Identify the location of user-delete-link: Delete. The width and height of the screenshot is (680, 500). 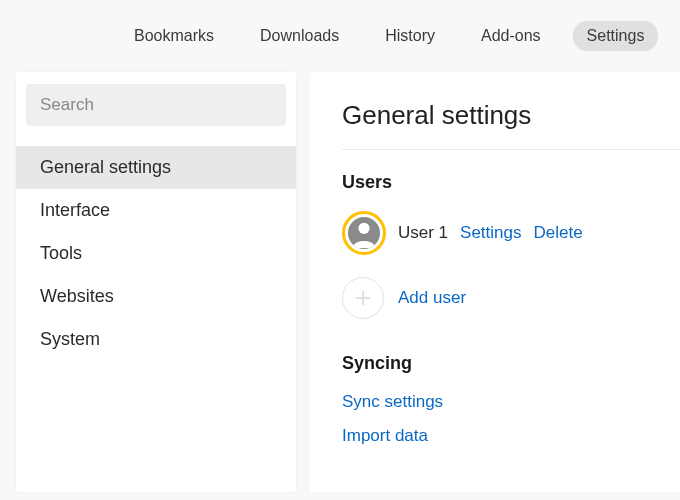
(558, 233).